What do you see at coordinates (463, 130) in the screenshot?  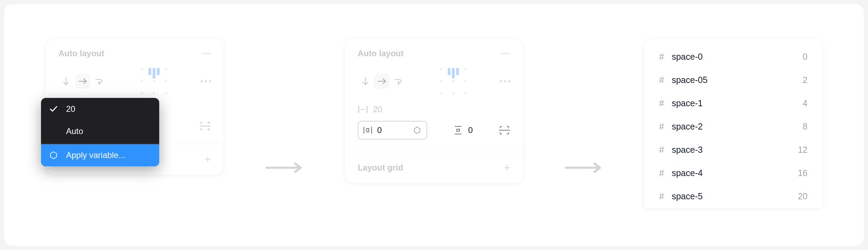 I see `vertical-padding-input: 0` at bounding box center [463, 130].